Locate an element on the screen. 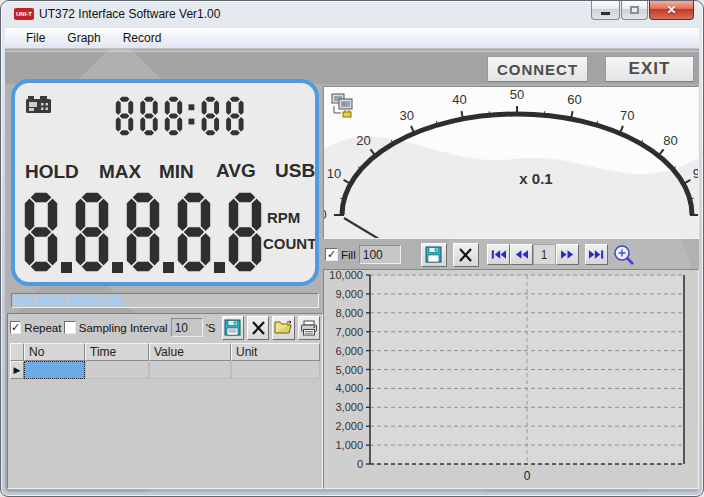  lcd-flag-avg: AVG is located at coordinates (236, 171).